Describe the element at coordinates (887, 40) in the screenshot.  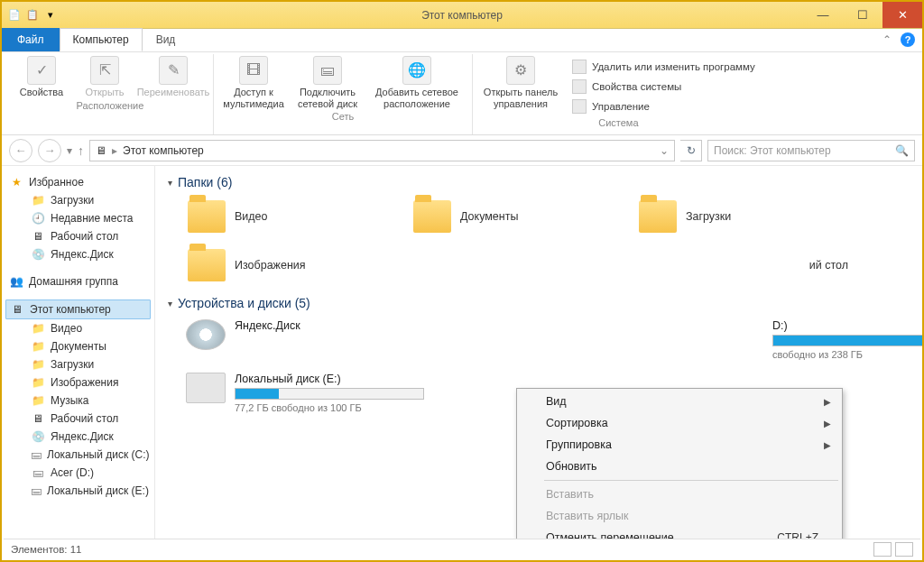
I see `minimize-ribbon-icon: ⌃` at that location.